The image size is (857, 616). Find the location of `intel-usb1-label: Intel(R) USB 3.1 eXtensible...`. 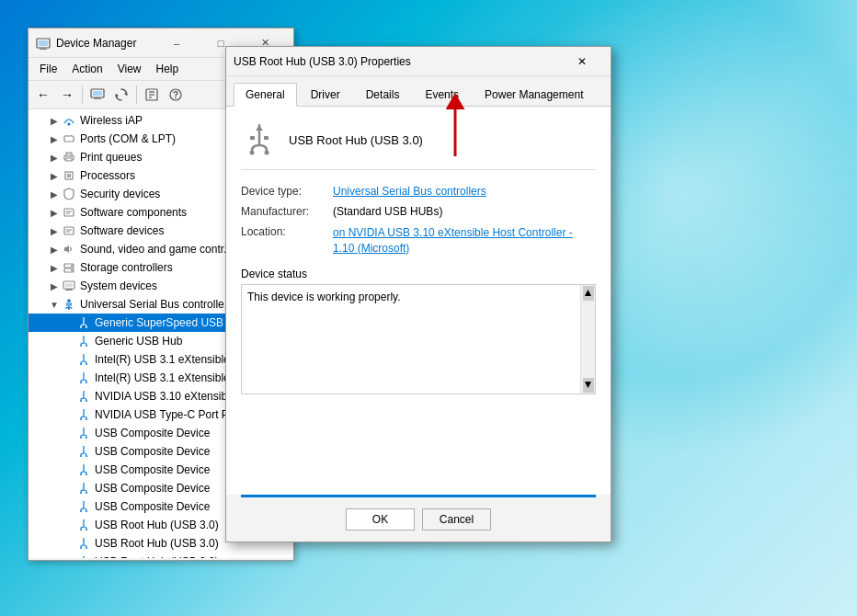

intel-usb1-label: Intel(R) USB 3.1 eXtensible... is located at coordinates (167, 359).